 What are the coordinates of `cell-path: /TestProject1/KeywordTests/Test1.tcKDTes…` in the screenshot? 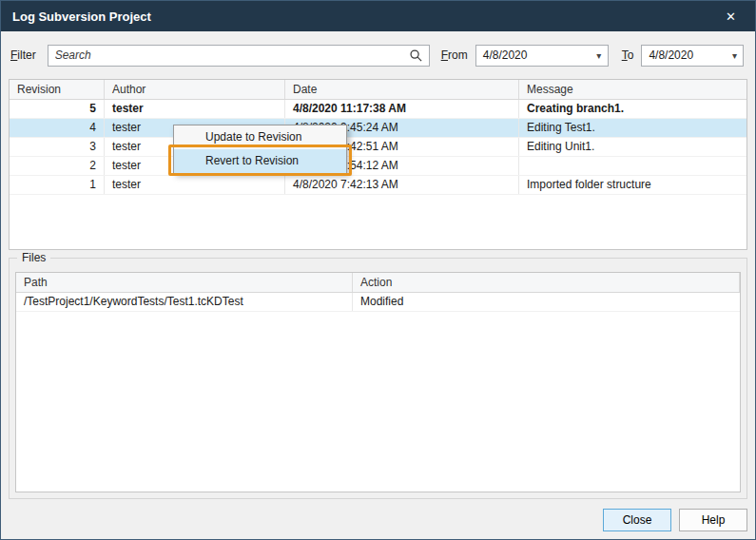 It's located at (184, 302).